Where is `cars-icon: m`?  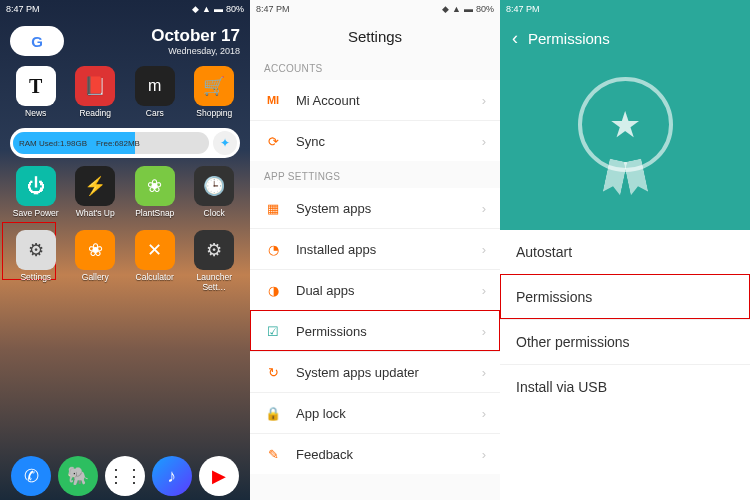 cars-icon: m is located at coordinates (155, 86).